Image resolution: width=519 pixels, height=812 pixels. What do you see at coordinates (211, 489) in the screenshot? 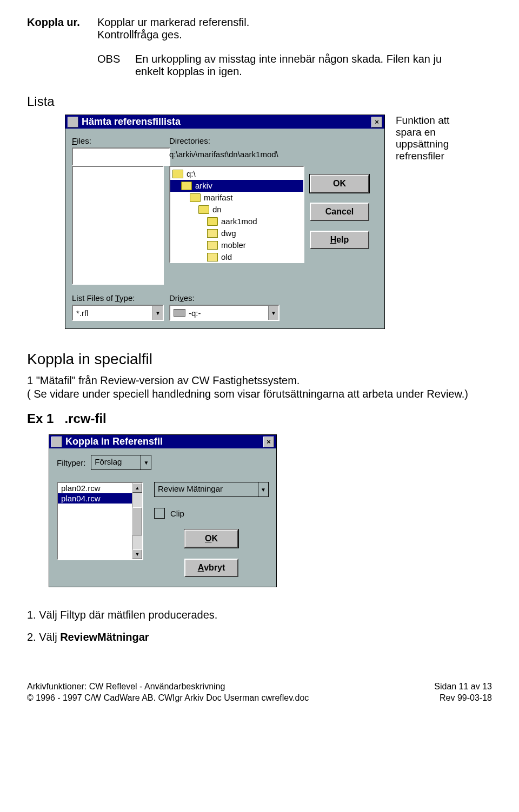
I see `review-combo: Review Mätningar ▼` at bounding box center [211, 489].